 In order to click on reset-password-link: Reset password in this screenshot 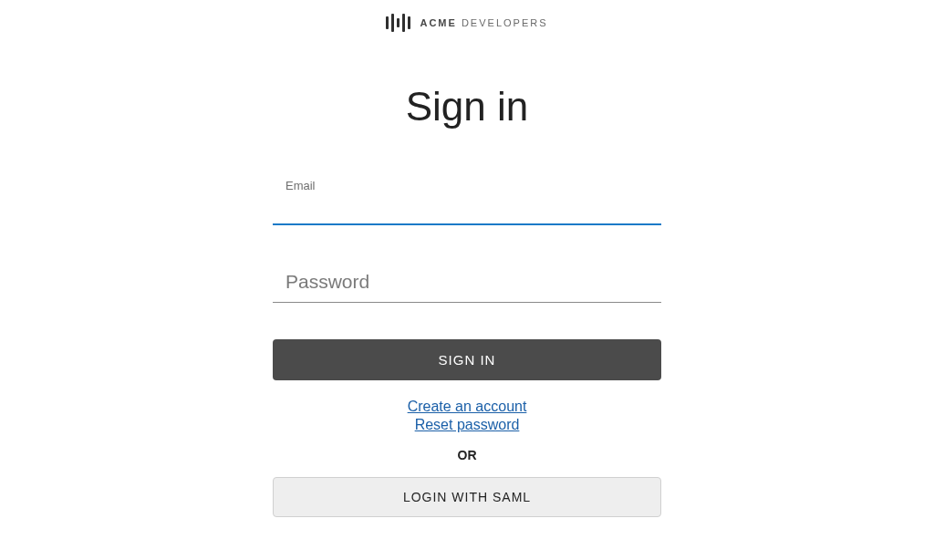, I will do `click(467, 425)`.